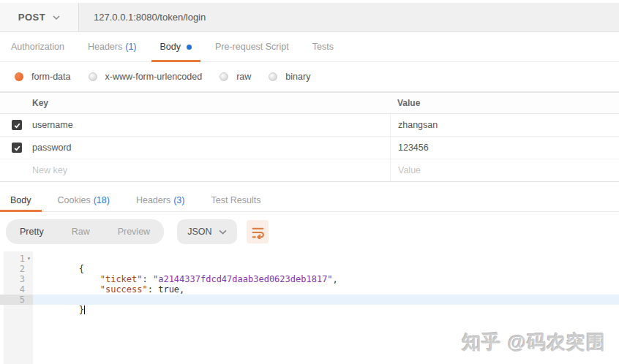  I want to click on request-url-bar: POST 127.0.0.1:8080/token/login, so click(310, 18).